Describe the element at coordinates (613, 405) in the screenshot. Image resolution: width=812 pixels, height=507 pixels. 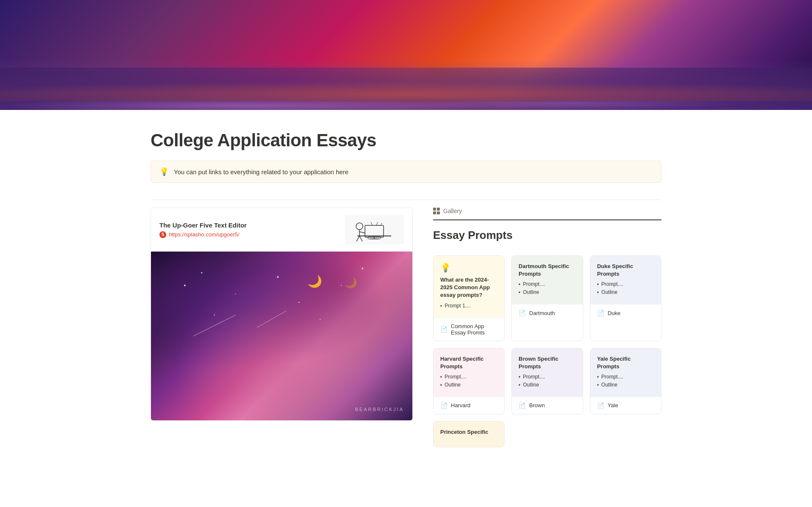
I see `yale-footer-name: Yale` at that location.